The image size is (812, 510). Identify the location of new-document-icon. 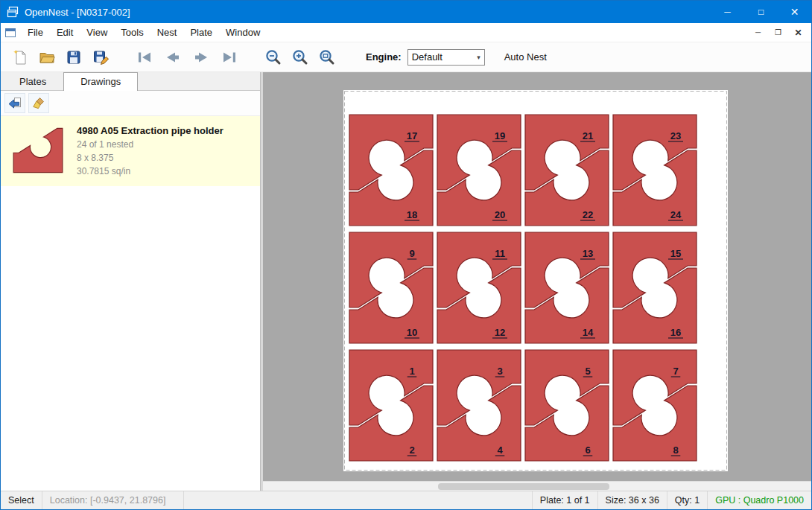
(20, 57).